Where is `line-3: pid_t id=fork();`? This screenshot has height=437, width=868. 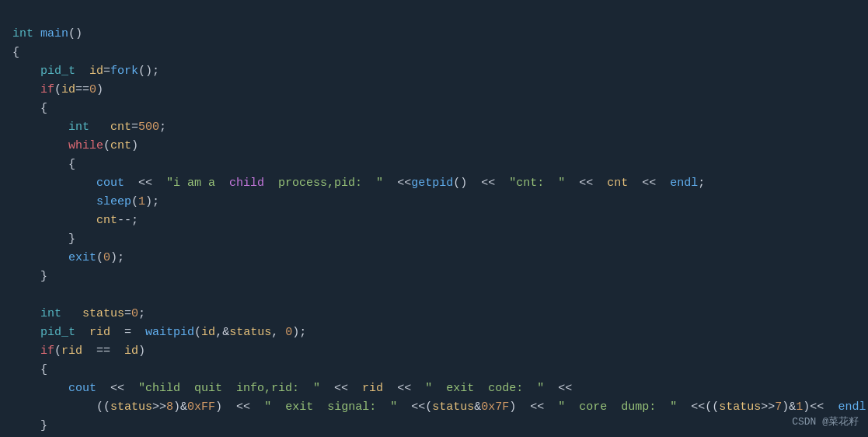
line-3: pid_t id=fork(); is located at coordinates (85, 72).